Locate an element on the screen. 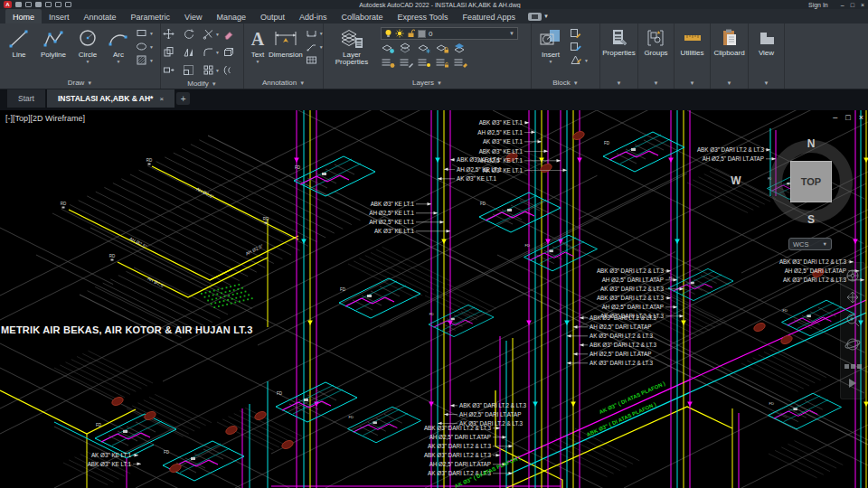 The image size is (868, 488). chevron-down-icon: ▼ is located at coordinates (217, 34).